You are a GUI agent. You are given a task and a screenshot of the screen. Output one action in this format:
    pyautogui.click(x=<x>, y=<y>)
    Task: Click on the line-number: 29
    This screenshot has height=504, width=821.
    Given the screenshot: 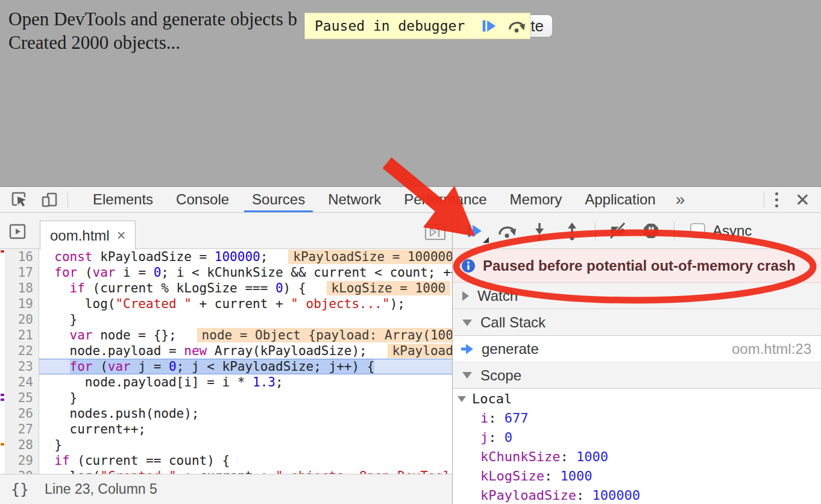 What is the action you would take?
    pyautogui.click(x=22, y=461)
    